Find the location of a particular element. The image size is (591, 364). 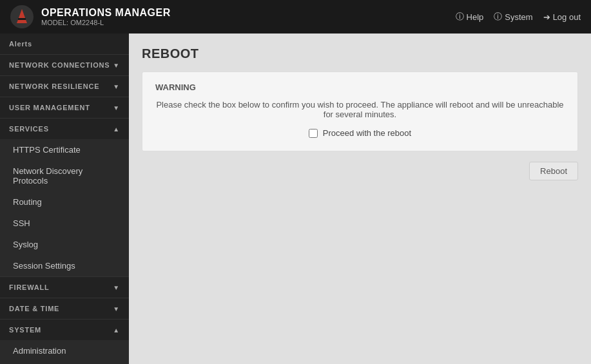

sidebar-section-user-management: USER MANAGEMENT ▼ is located at coordinates (64, 107).